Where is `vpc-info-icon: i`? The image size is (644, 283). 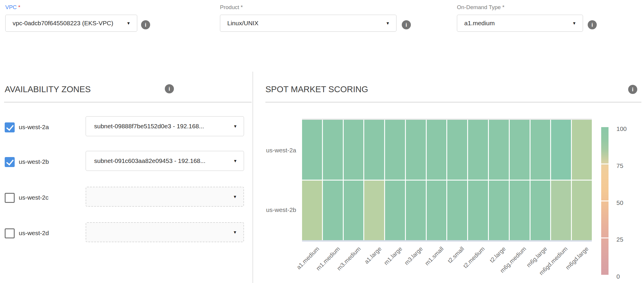
vpc-info-icon: i is located at coordinates (145, 25).